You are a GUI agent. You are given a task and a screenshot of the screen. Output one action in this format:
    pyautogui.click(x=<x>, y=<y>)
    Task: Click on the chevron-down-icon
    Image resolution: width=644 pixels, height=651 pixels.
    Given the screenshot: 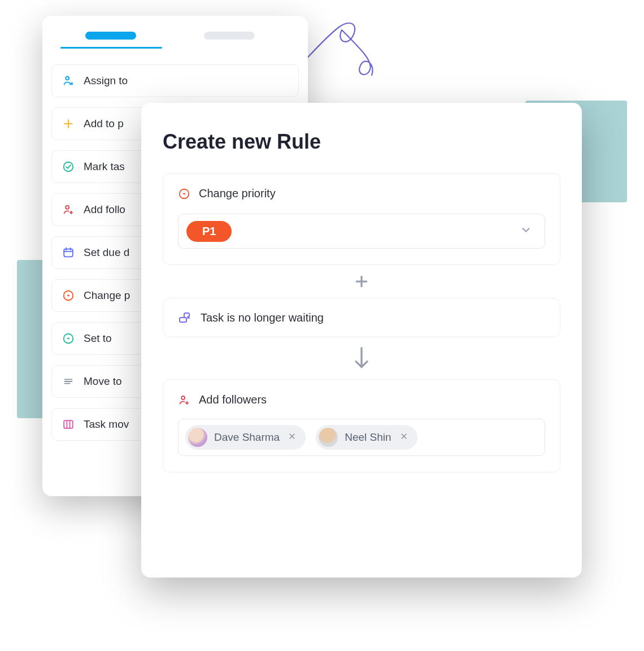 What is the action you would take?
    pyautogui.click(x=526, y=231)
    